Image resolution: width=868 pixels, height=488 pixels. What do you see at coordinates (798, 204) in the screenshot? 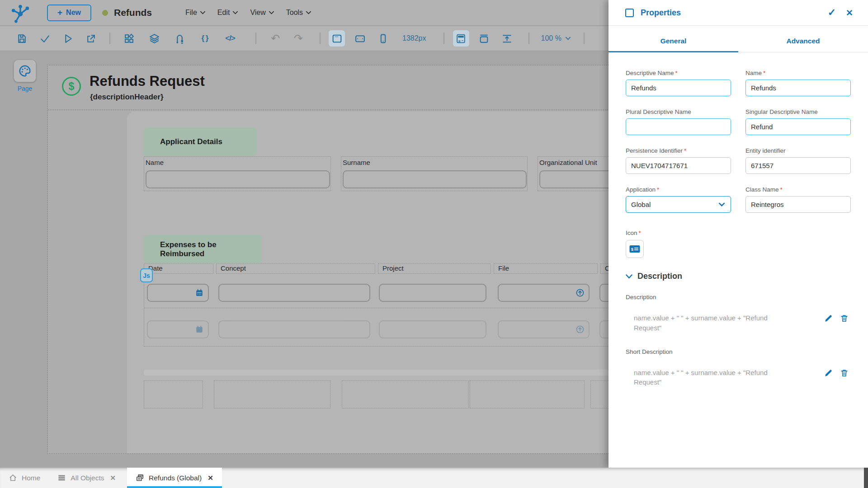
I see `class-name-input` at bounding box center [798, 204].